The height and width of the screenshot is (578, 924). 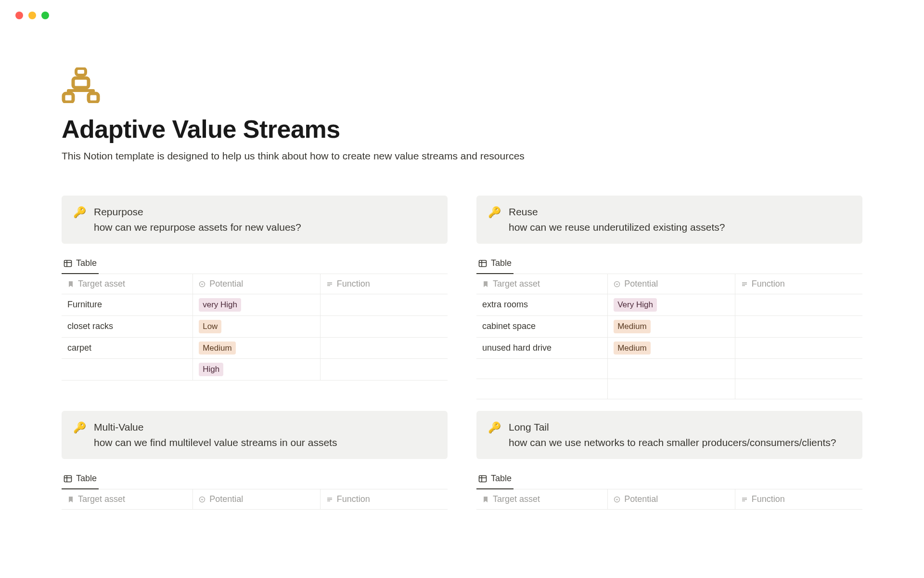 What do you see at coordinates (669, 298) in the screenshot?
I see `section-reuse: 🔑 Reuse how can we reuse underutilized e…` at bounding box center [669, 298].